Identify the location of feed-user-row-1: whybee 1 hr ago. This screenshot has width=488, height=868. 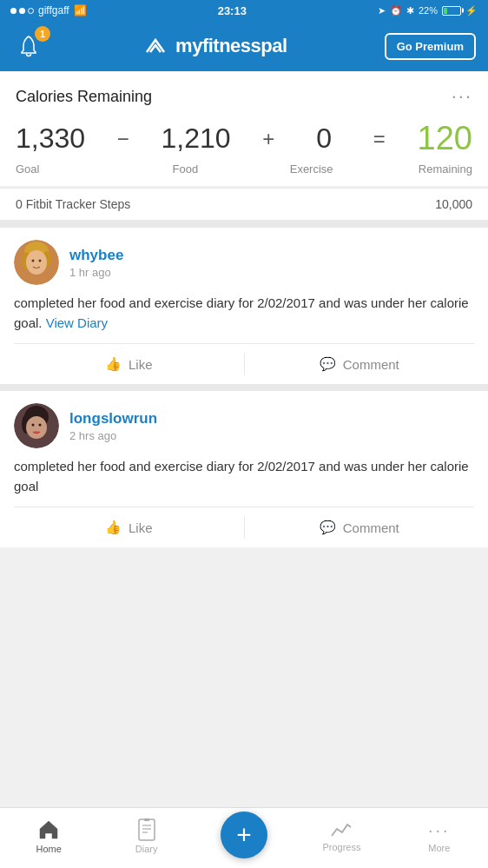
(244, 262).